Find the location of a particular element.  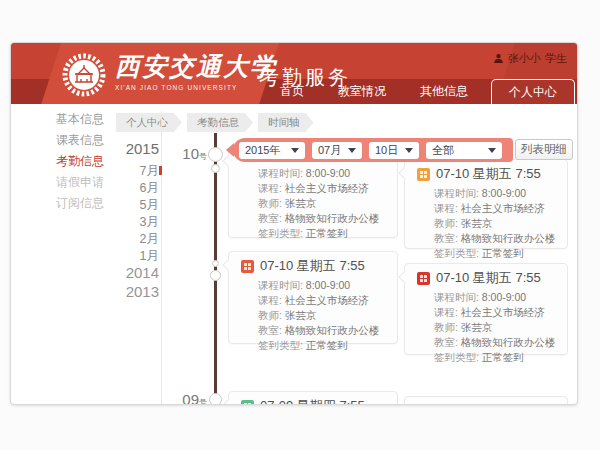

scale-year-2014: 2014 is located at coordinates (142, 272).